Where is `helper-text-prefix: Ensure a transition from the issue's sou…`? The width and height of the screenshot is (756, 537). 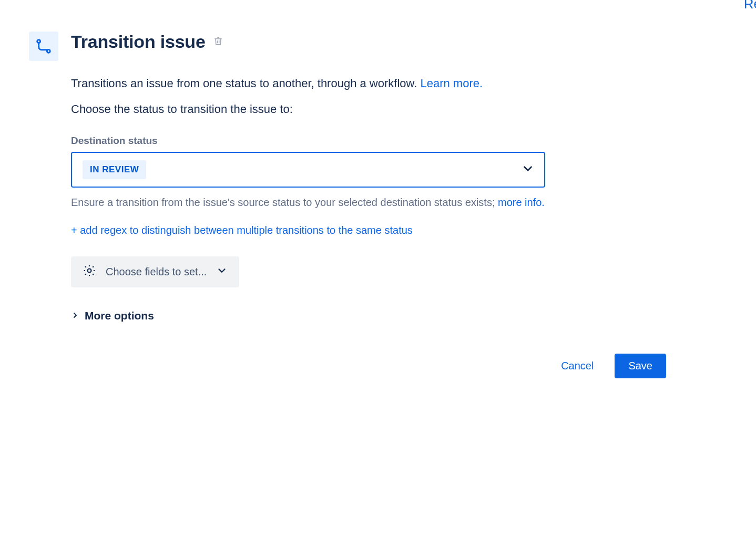 helper-text-prefix: Ensure a transition from the issue's sou… is located at coordinates (284, 202).